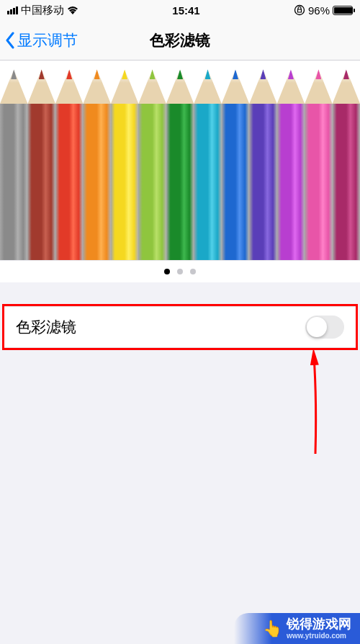 The image size is (360, 644). Describe the element at coordinates (297, 628) in the screenshot. I see `watermark: 👆 锐得游戏网 www.ytruido.com` at that location.